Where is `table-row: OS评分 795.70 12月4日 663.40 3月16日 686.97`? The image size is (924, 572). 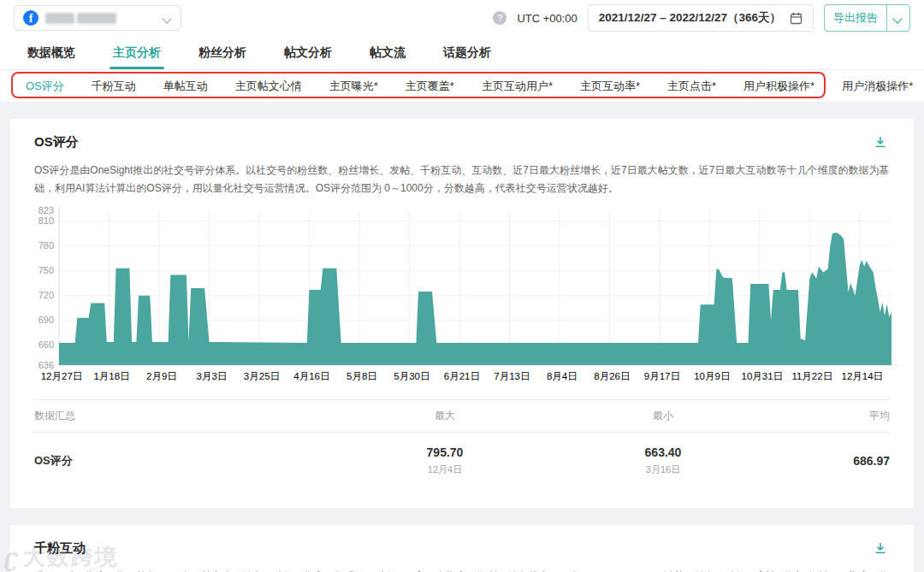 table-row: OS评分 795.70 12月4日 663.40 3月16日 686.97 is located at coordinates (462, 462).